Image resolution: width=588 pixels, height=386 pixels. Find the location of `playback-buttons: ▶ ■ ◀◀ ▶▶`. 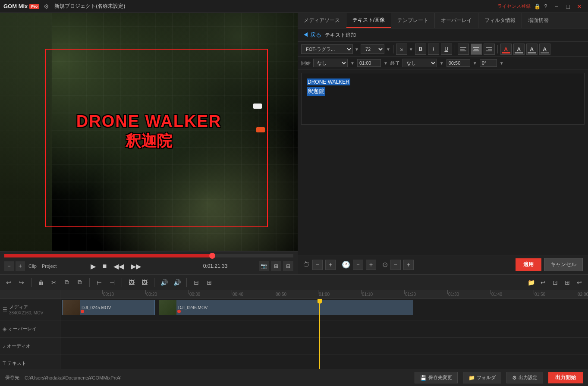

playback-buttons: ▶ ■ ◀◀ ▶▶ is located at coordinates (116, 267).